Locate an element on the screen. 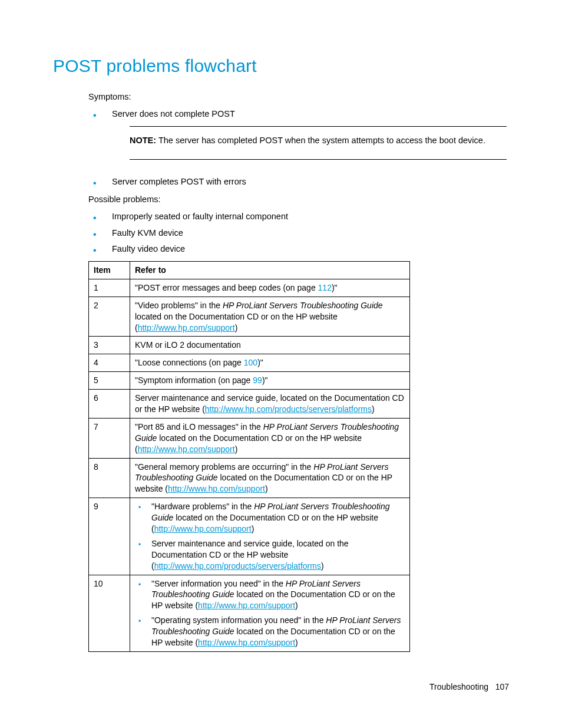 This screenshot has width=562, height=728. table-row: 7 "Port 85 and iLO messages" in the HP P… is located at coordinates (250, 438).